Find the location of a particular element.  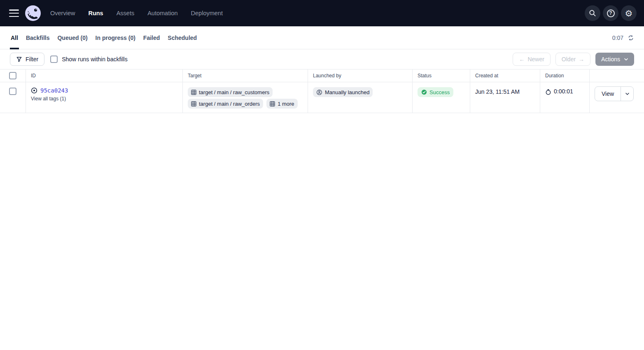

col-header-status: Status is located at coordinates (441, 76).